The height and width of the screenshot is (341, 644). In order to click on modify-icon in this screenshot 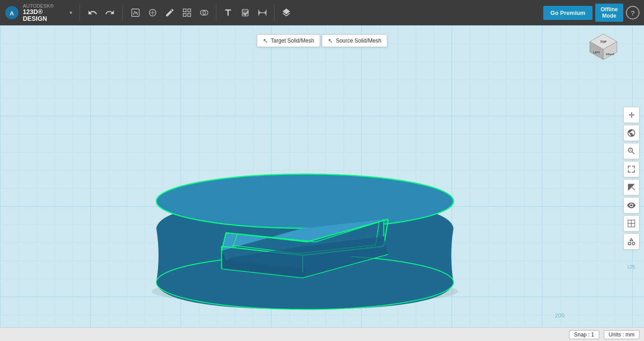, I will do `click(170, 13)`.